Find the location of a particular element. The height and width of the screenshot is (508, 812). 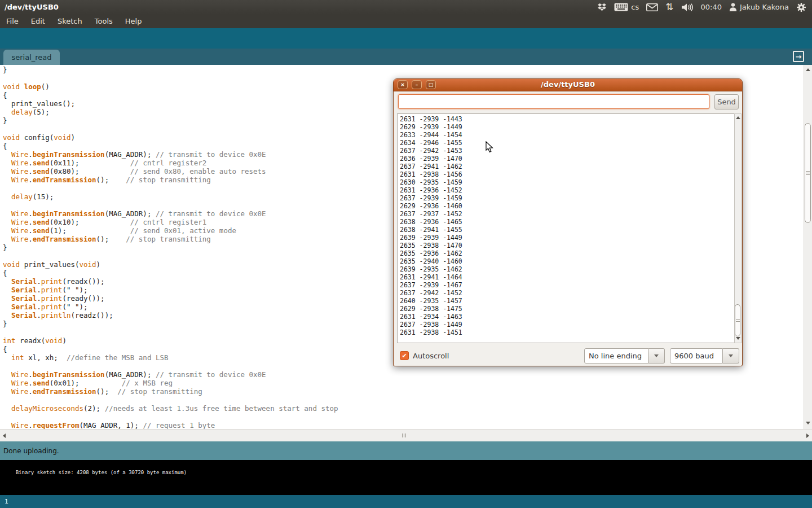

serial-data-line: 2637 -2937 -1452 is located at coordinates (567, 214).